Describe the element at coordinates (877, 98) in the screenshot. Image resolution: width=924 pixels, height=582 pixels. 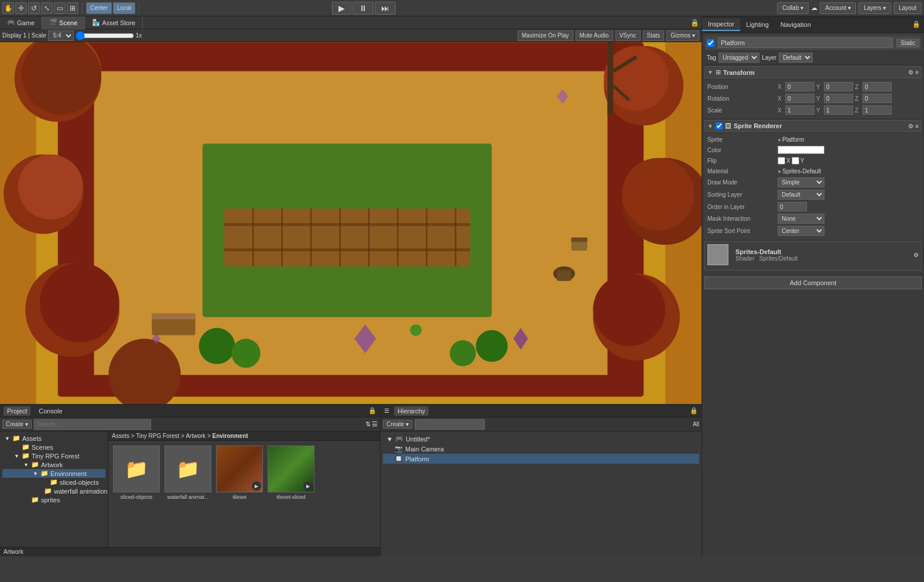
I see `rot-z` at that location.